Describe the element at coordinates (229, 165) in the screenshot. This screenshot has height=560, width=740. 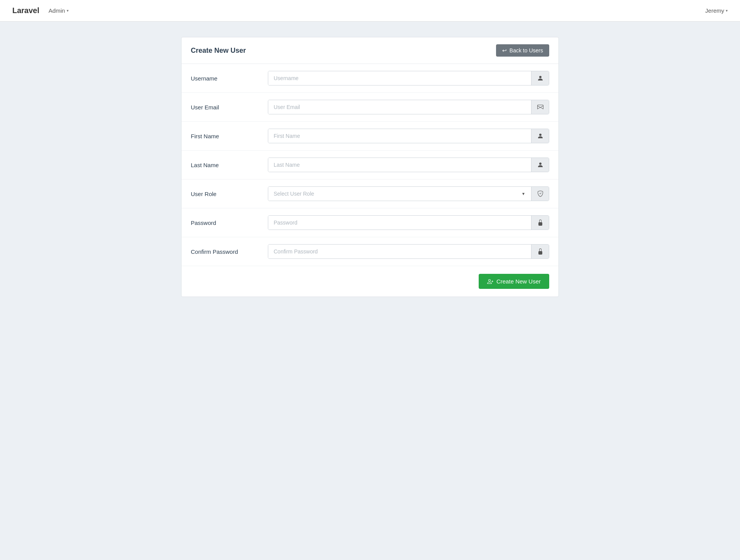
I see `last-name-label: Last Name` at that location.